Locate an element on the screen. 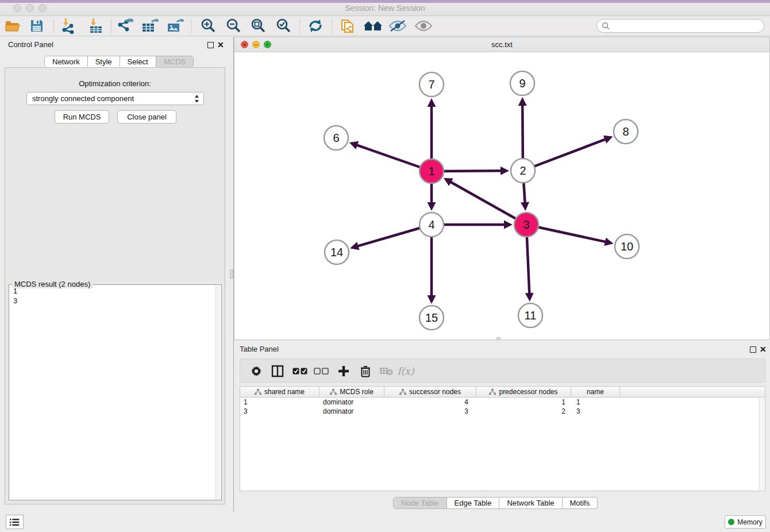  mcds-result-list: 1 3 is located at coordinates (115, 296).